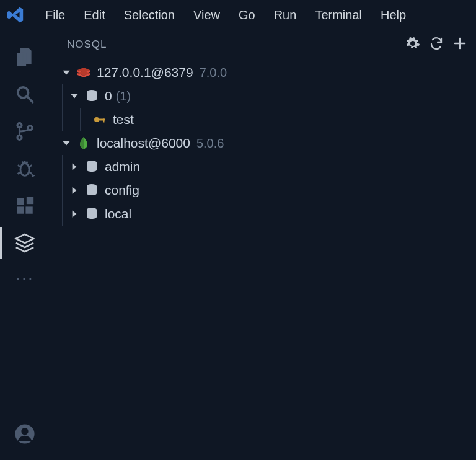 The width and height of the screenshot is (476, 460). What do you see at coordinates (123, 120) in the screenshot?
I see `key-label: test` at bounding box center [123, 120].